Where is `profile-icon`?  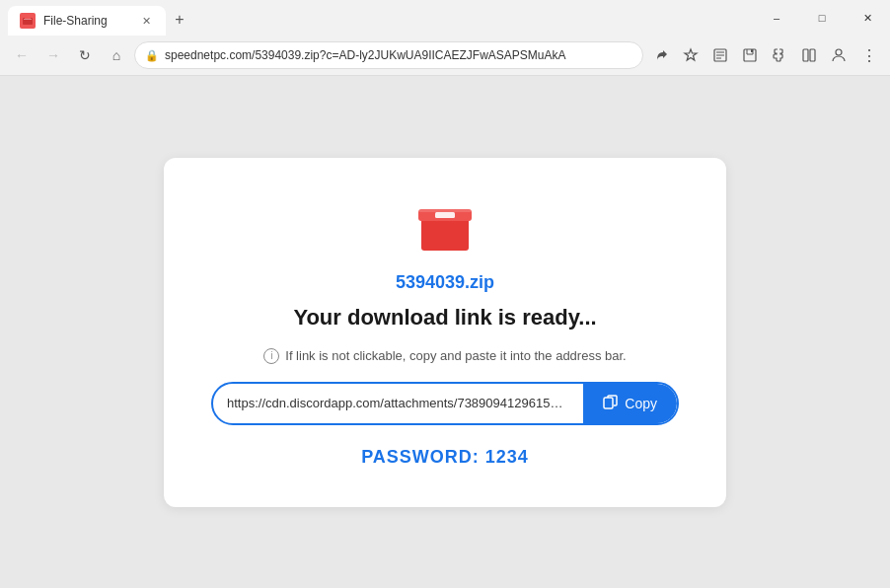
profile-icon is located at coordinates (839, 55).